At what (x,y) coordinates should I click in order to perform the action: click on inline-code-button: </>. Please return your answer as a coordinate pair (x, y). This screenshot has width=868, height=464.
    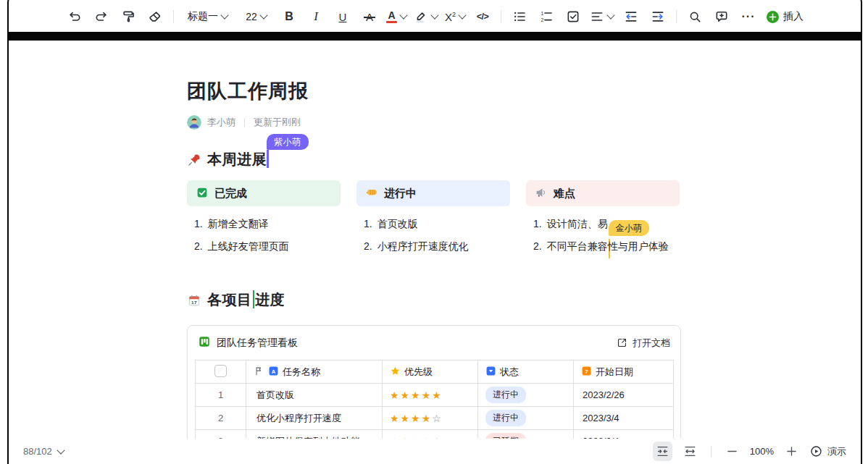
    Looking at the image, I should click on (483, 17).